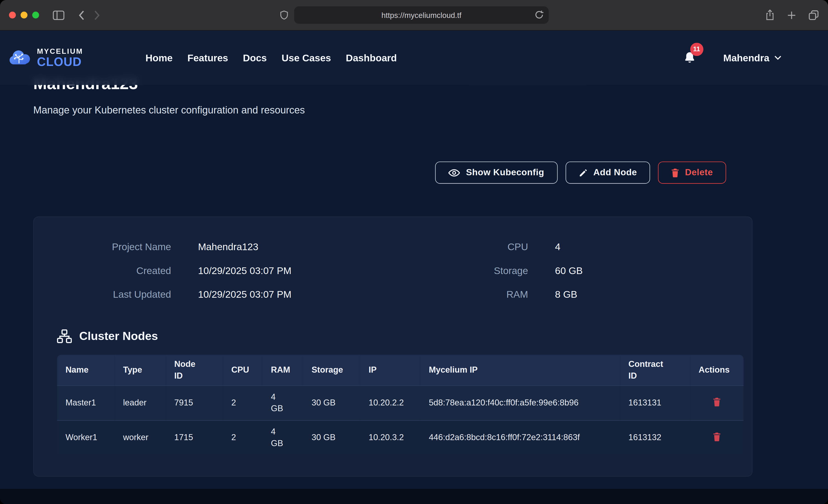  I want to click on nav-links: Home Features Docs Use Cases Dashboard, so click(271, 58).